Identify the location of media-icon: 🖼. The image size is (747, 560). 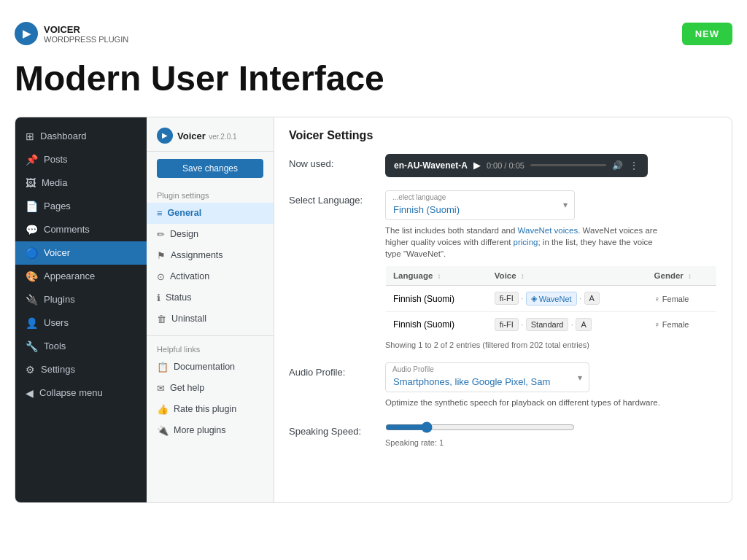
(31, 183).